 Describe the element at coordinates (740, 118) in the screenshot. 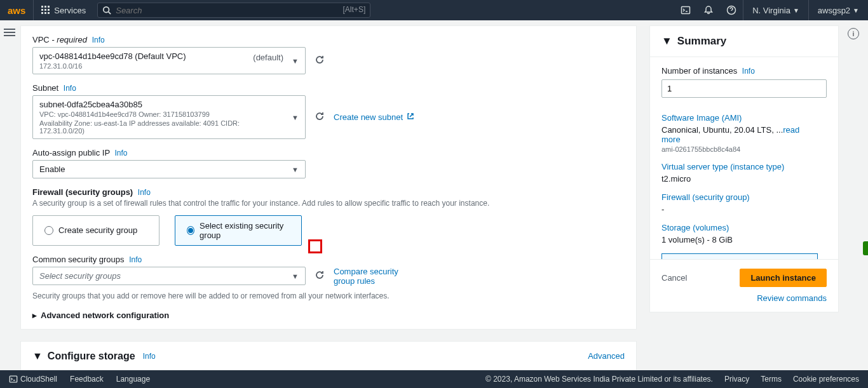

I see `summary-ami-head: Software Image (AMI)` at that location.